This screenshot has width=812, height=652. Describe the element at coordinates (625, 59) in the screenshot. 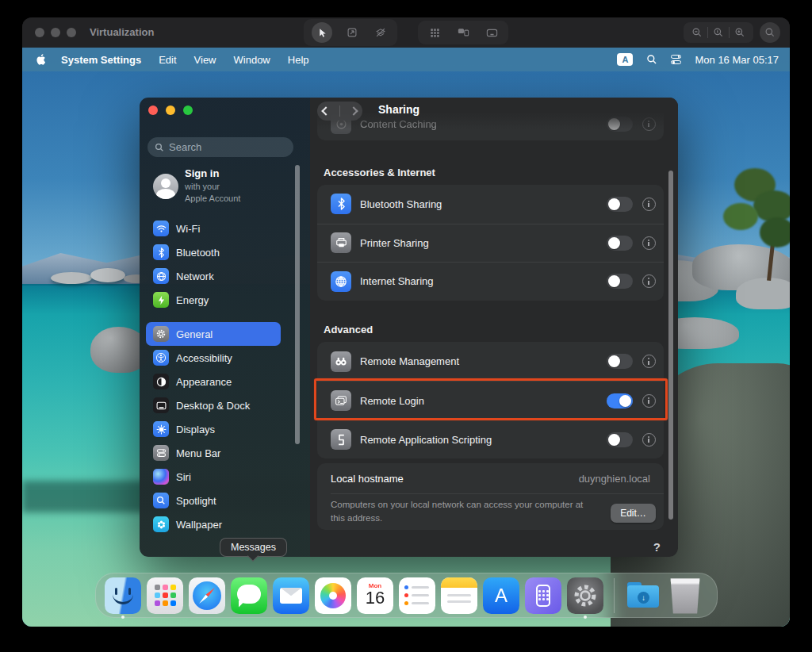

I see `input-source-icon: A` at that location.